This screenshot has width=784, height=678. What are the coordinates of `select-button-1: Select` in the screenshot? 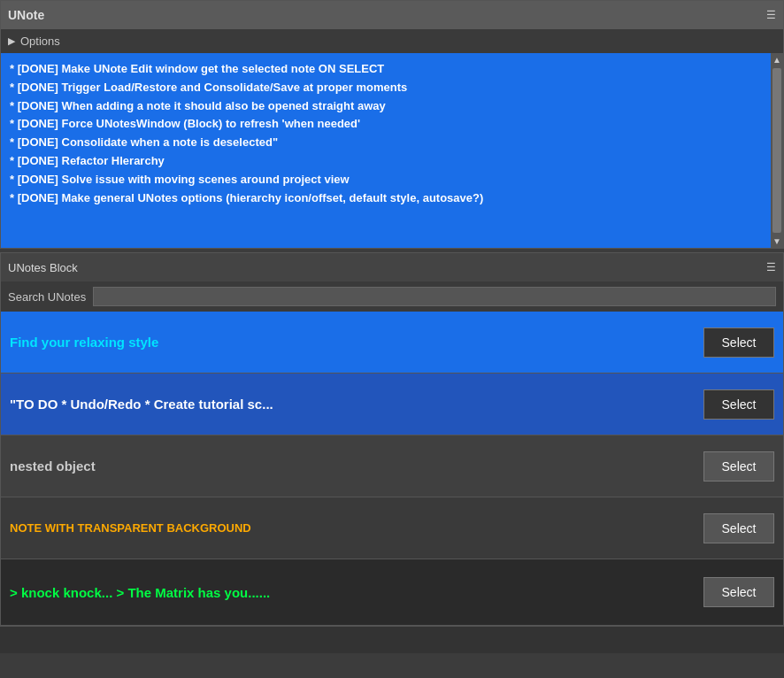 It's located at (739, 343).